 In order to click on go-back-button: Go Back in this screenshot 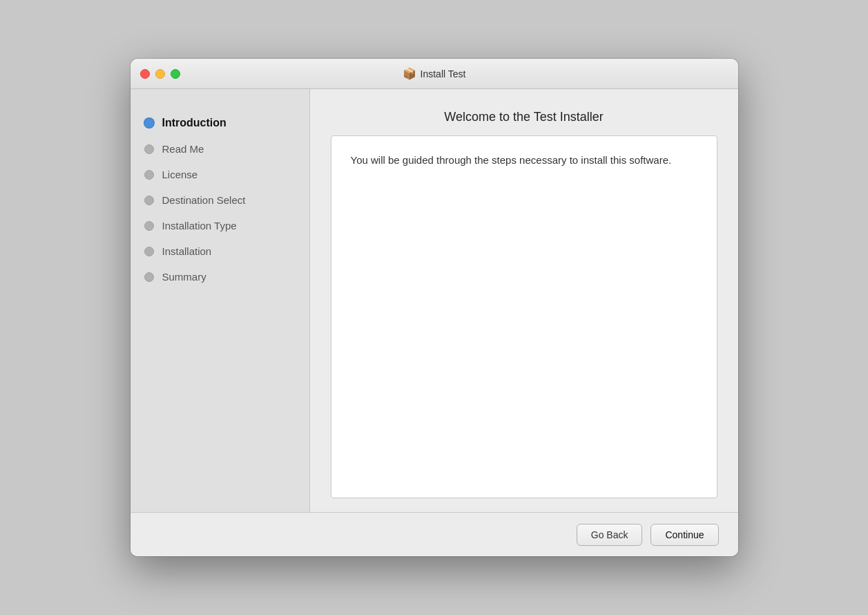, I will do `click(610, 535)`.